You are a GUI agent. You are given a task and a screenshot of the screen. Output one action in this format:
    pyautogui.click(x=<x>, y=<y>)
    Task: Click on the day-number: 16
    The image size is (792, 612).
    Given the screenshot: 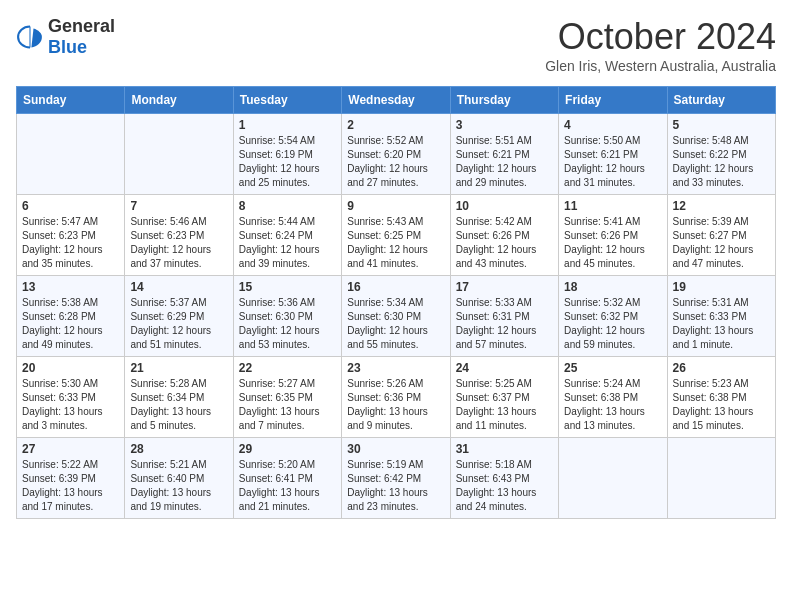 What is the action you would take?
    pyautogui.click(x=396, y=287)
    